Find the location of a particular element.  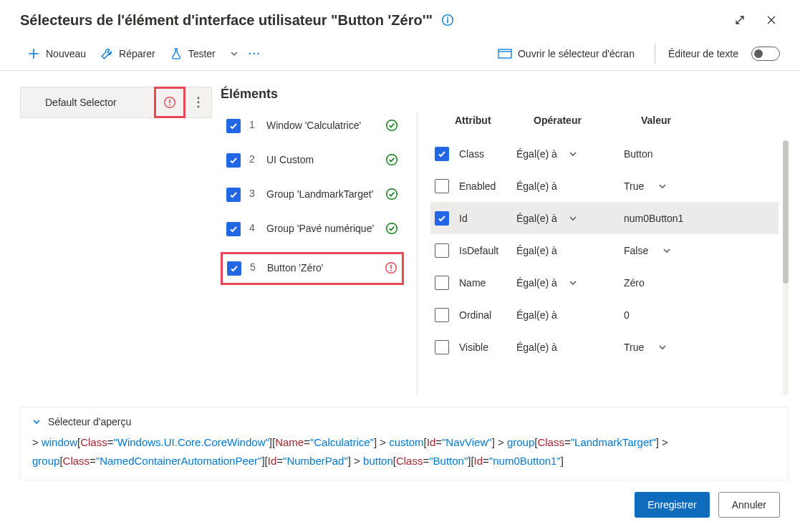

close-icon is located at coordinates (771, 20).